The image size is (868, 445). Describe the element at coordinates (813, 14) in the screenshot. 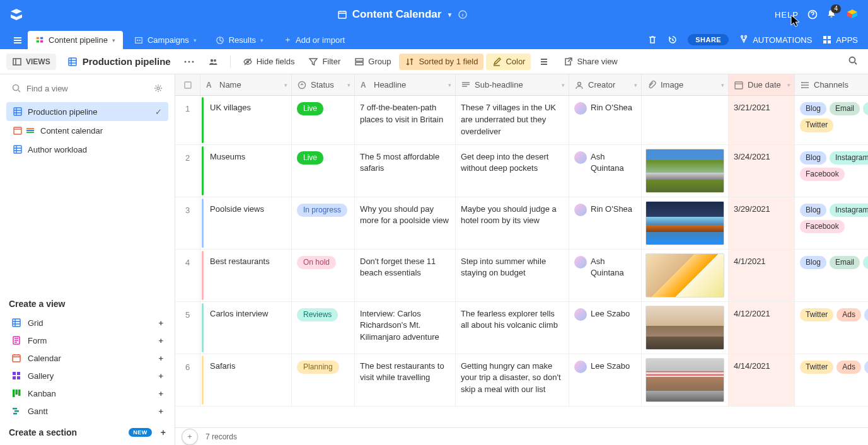

I see `help-icon` at that location.